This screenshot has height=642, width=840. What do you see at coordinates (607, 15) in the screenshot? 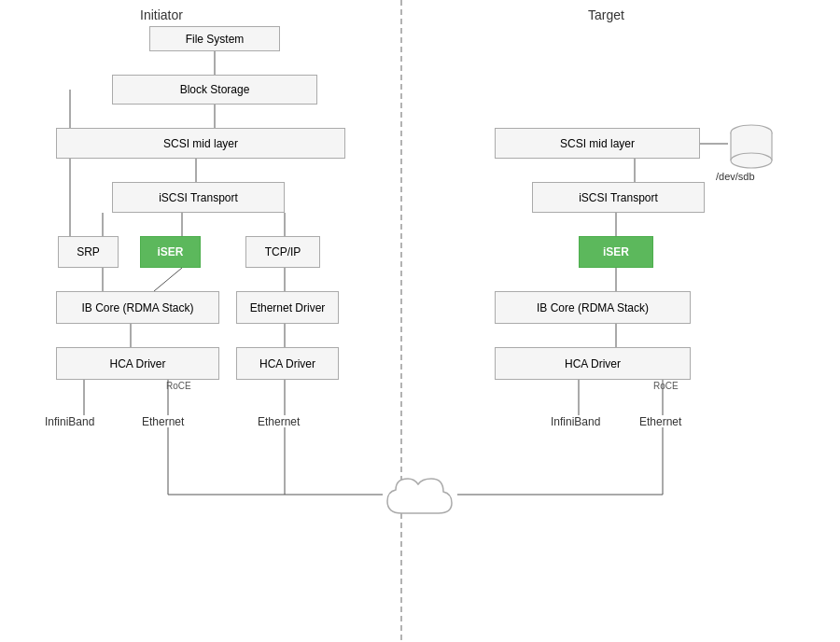
I see `target-label: Target` at bounding box center [607, 15].